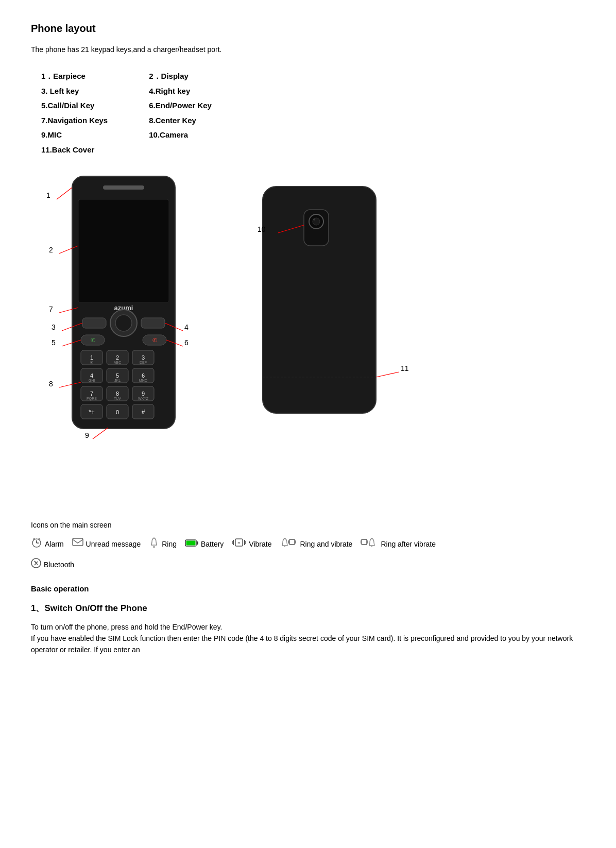  I want to click on part-4: 4.Right key, so click(180, 92).